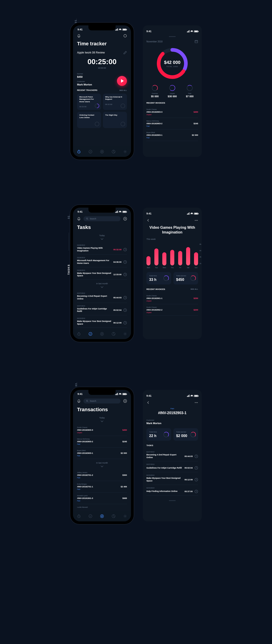 This screenshot has width=272, height=644. Describe the element at coordinates (190, 92) in the screenshot. I see `stat-paid: Paid$7 000` at that location.